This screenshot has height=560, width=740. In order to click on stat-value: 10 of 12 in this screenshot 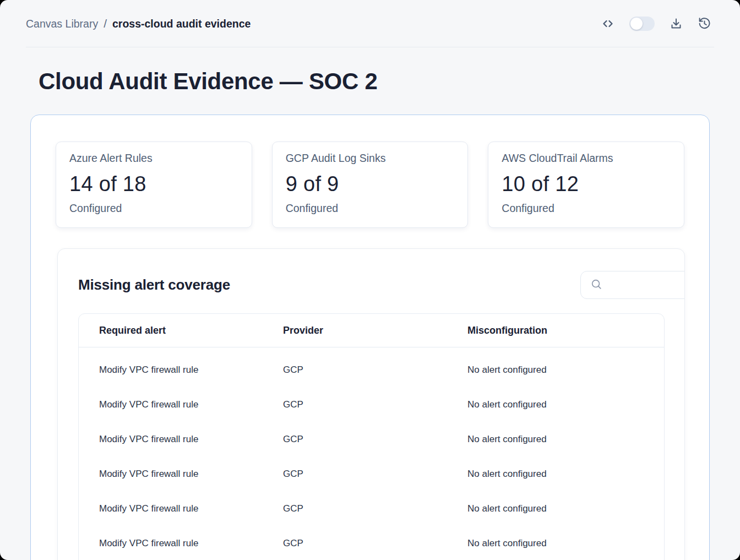, I will do `click(586, 184)`.